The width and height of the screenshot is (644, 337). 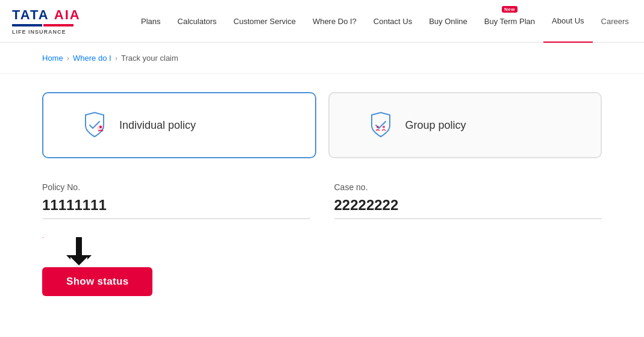 What do you see at coordinates (436, 125) in the screenshot?
I see `group-policy-label: Group policy` at bounding box center [436, 125].